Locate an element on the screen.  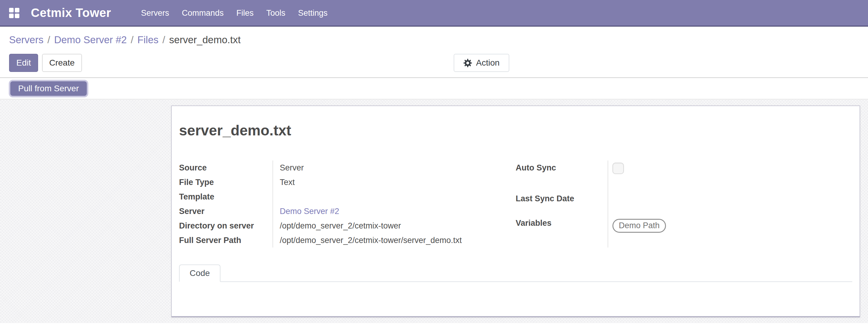
record-title: server_demo.txt is located at coordinates (516, 131).